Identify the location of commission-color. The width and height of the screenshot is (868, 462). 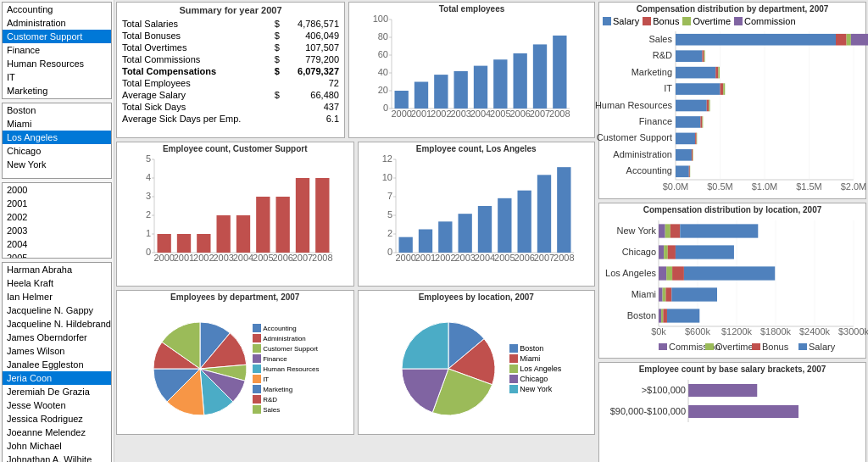
(738, 21).